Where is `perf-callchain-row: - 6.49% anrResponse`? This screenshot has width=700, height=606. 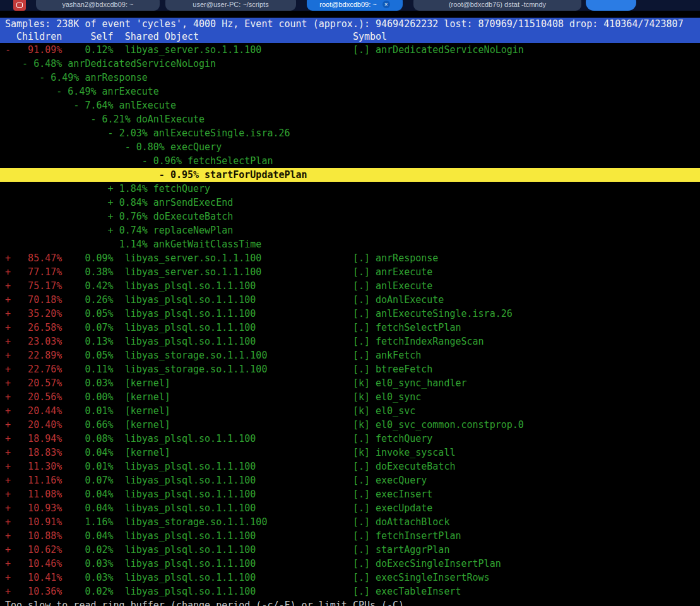 perf-callchain-row: - 6.49% anrResponse is located at coordinates (350, 78).